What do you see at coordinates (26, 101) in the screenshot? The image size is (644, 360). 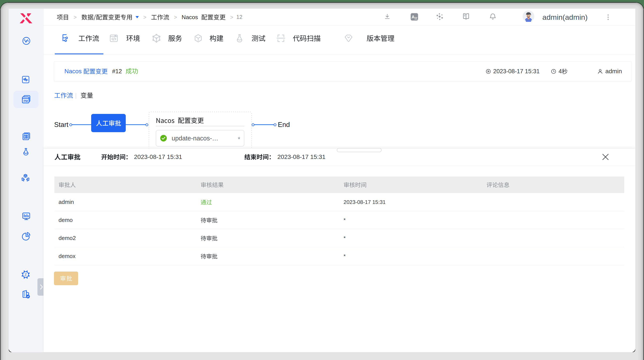 I see `svg-text: PM` at bounding box center [26, 101].